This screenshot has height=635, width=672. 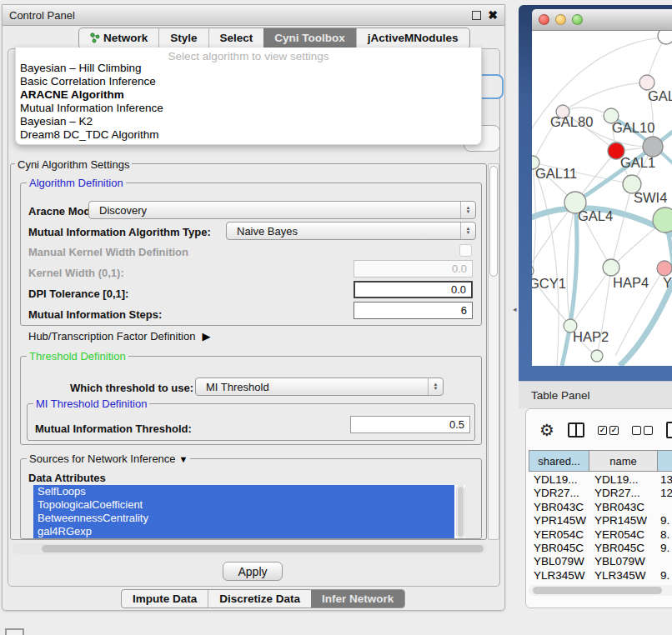 What do you see at coordinates (477, 15) in the screenshot?
I see `float-window-icon` at bounding box center [477, 15].